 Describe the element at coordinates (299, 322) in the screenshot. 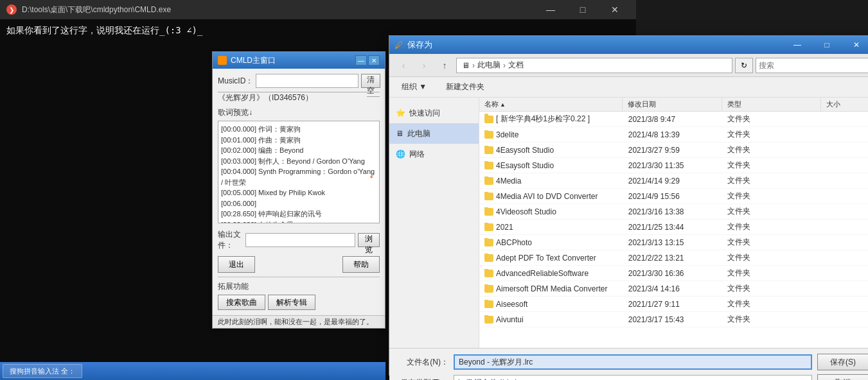

I see `cmld-statusbar: 此时此刻的泪啊，能和没在一起，是最幸福的了。` at that location.